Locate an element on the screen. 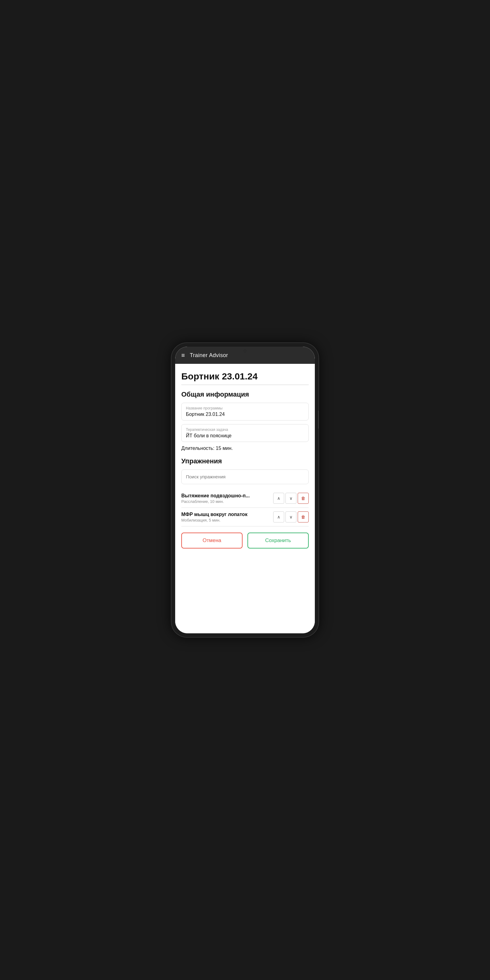 The width and height of the screenshot is (490, 980). move-up-button-2: ∧ is located at coordinates (278, 517).